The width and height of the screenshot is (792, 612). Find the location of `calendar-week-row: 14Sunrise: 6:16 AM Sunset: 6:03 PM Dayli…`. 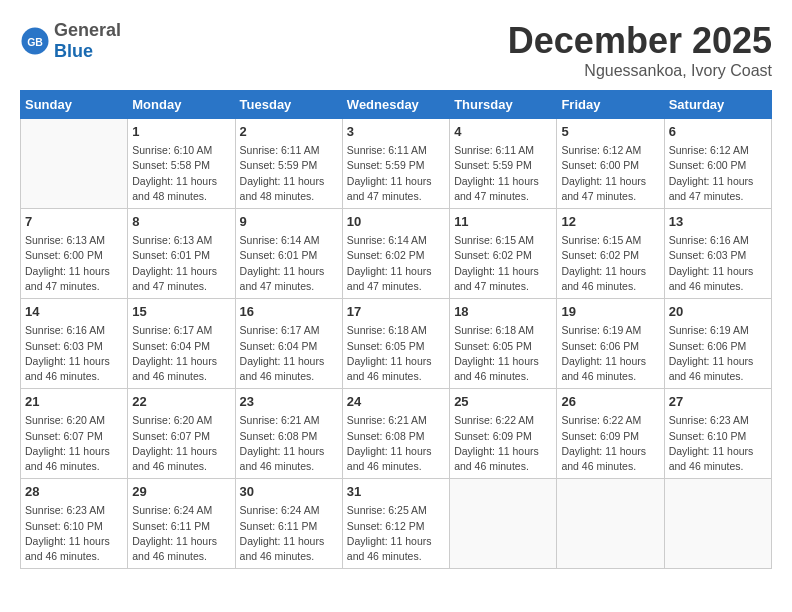

calendar-week-row: 14Sunrise: 6:16 AM Sunset: 6:03 PM Dayli… is located at coordinates (396, 344).